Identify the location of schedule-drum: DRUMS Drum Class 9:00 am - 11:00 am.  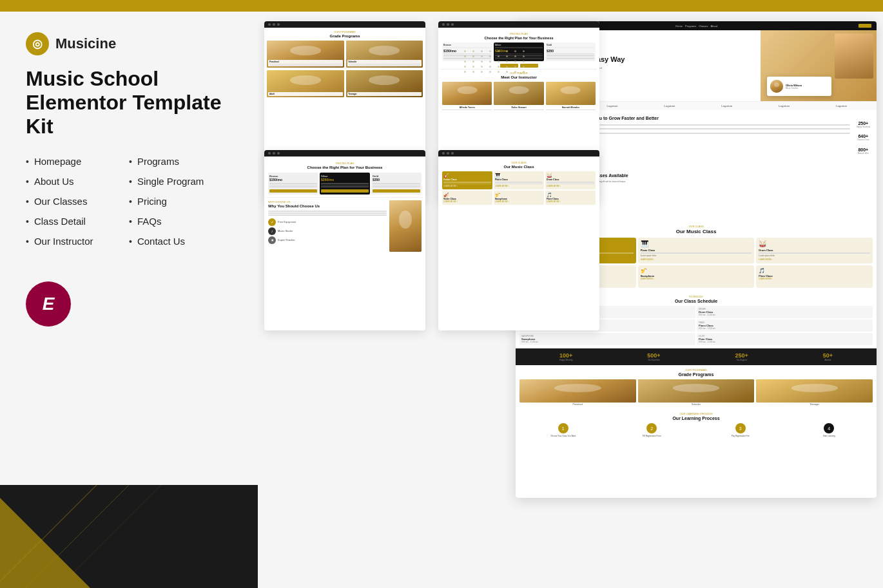
(785, 312).